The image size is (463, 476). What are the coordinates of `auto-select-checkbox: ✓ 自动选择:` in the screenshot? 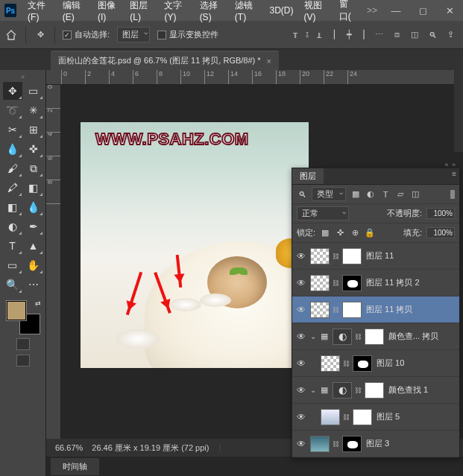 It's located at (86, 34).